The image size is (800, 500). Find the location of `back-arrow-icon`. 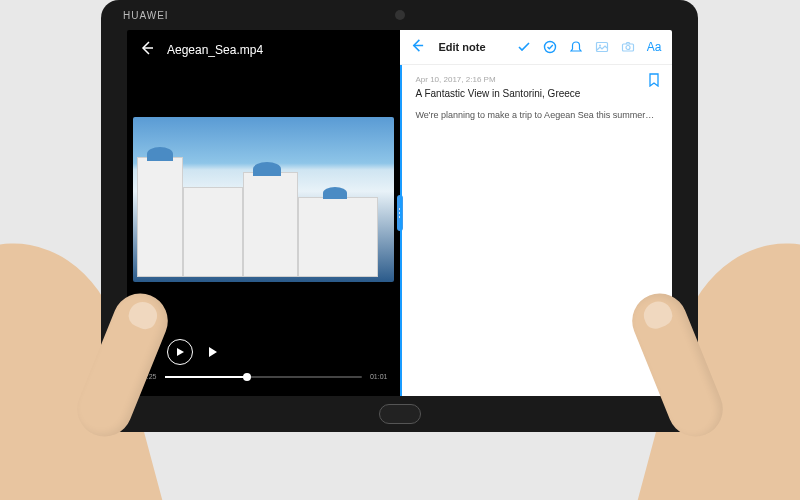

back-arrow-icon is located at coordinates (147, 50).